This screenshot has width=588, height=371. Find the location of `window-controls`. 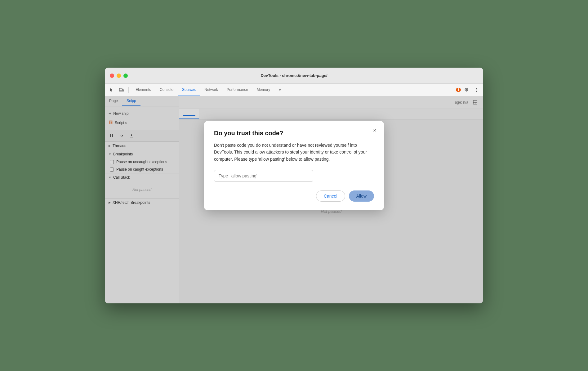

window-controls is located at coordinates (119, 76).